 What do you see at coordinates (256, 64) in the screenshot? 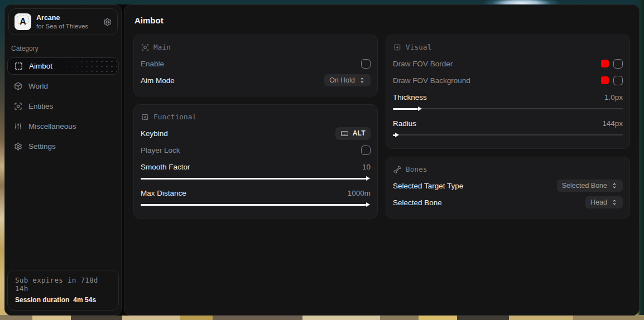
I see `enable-row: Enable` at bounding box center [256, 64].